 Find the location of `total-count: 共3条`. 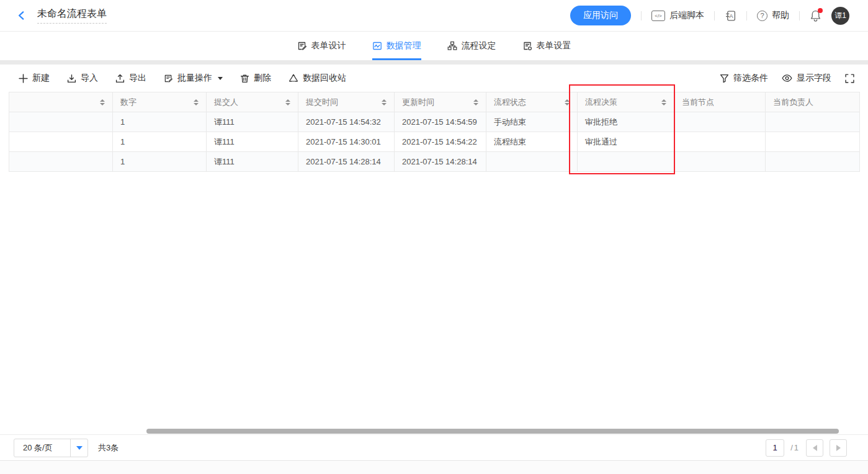

total-count: 共3条 is located at coordinates (108, 448).